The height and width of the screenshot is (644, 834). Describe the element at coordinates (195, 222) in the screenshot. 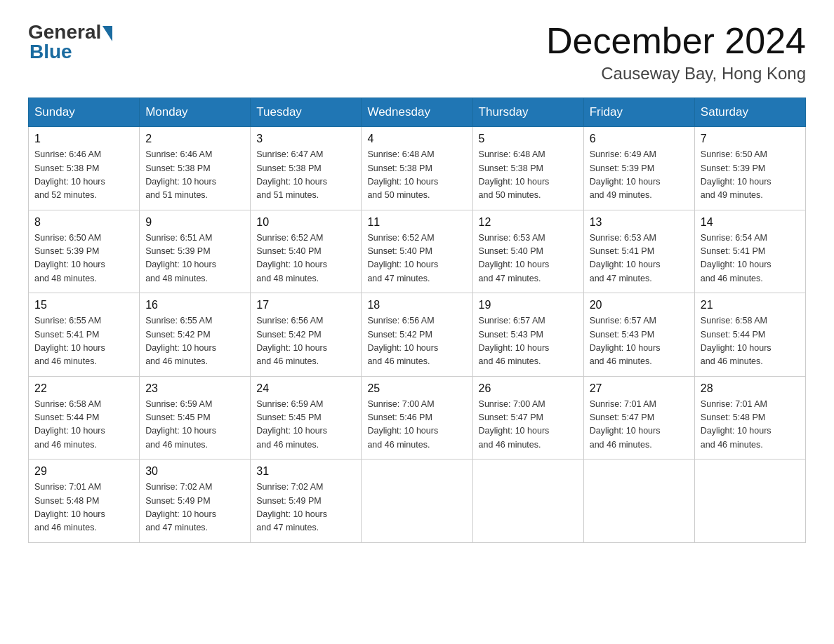

I see `day-number: 9` at that location.